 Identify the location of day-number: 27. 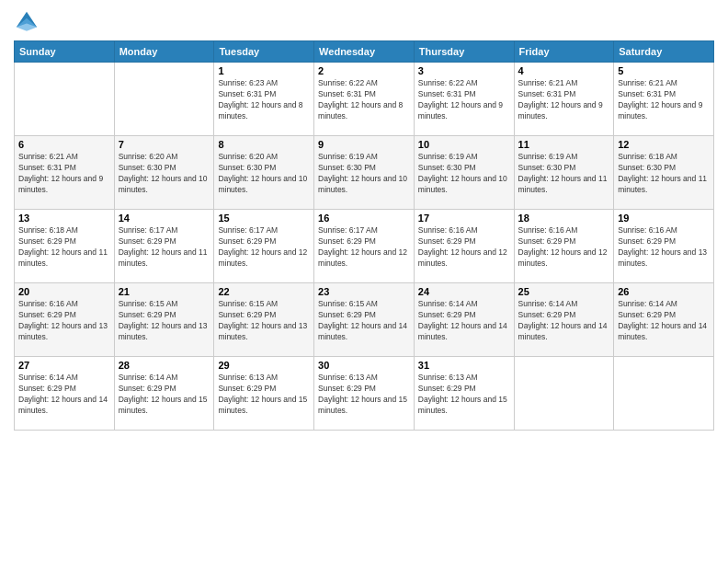
(64, 365).